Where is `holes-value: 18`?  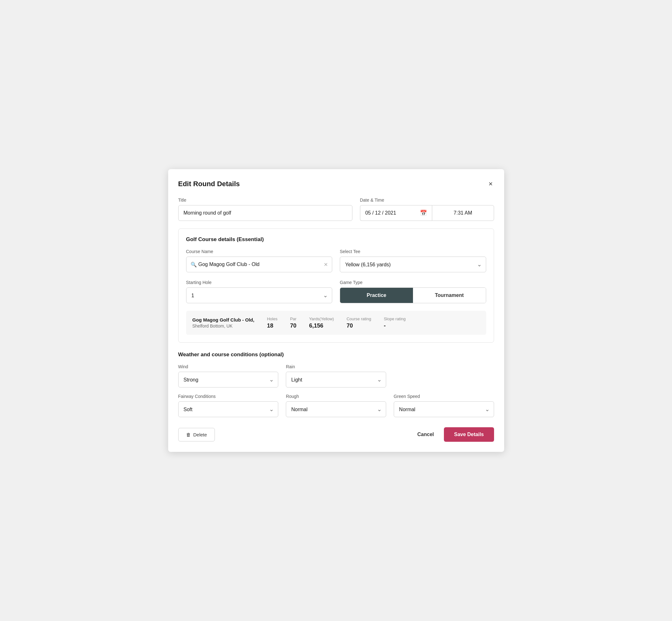
holes-value: 18 is located at coordinates (270, 326).